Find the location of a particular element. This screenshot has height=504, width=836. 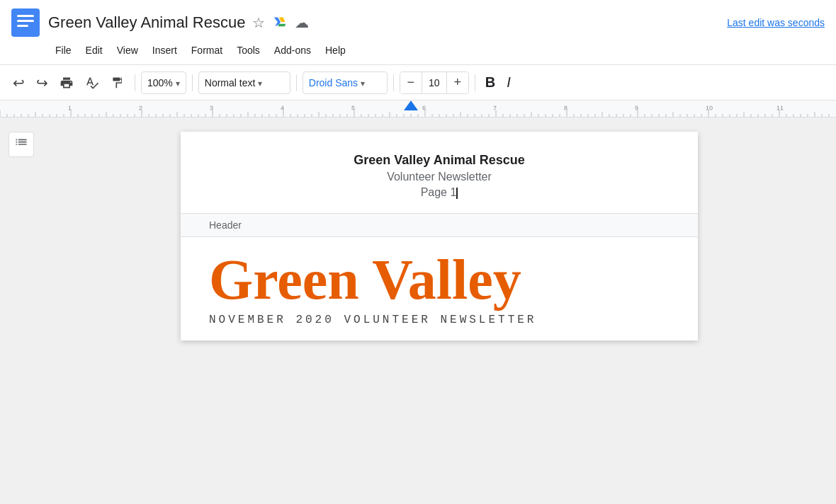

text-style-chevron is located at coordinates (260, 83).